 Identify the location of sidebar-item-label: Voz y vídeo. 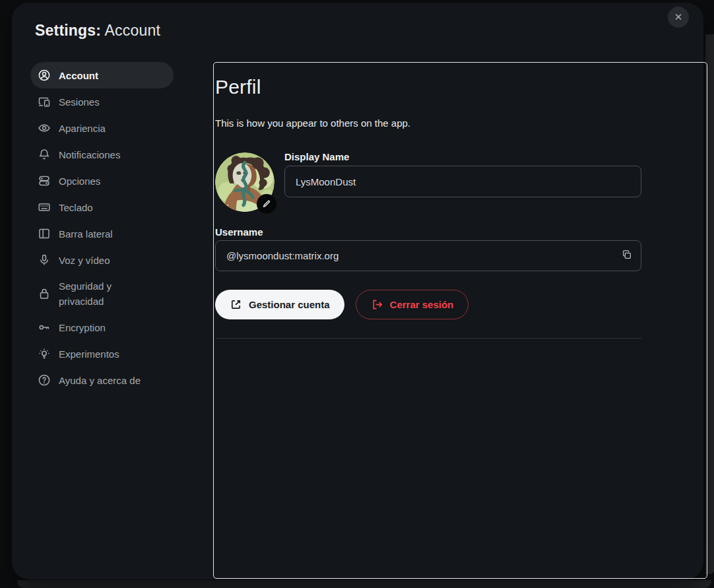
(84, 260).